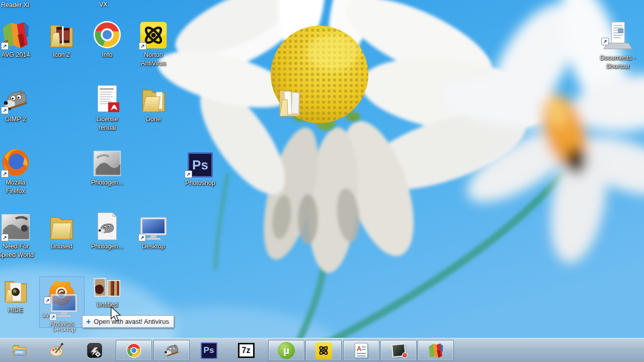  I want to click on grayscale-photo-icon, so click(107, 163).